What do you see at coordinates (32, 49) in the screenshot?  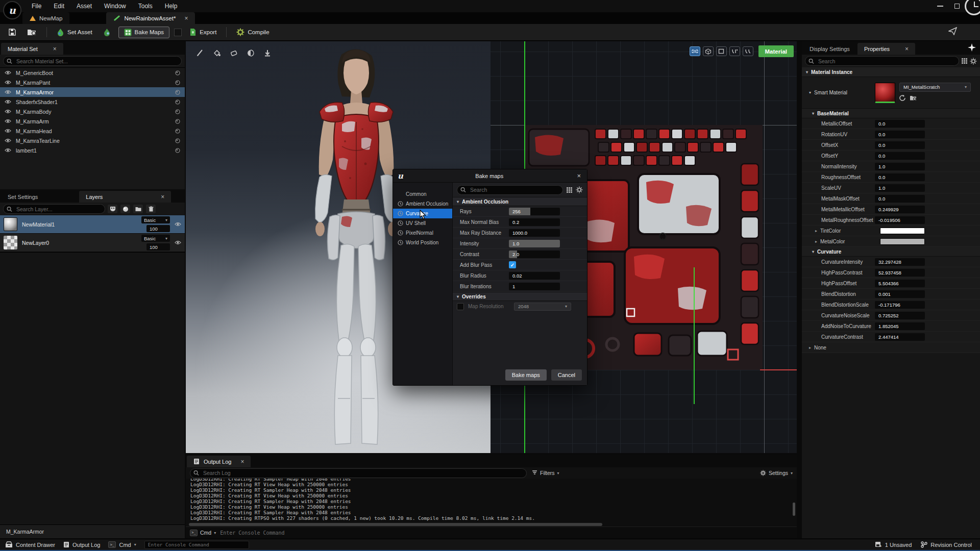 I see `tab-material-set: Material Set ×` at bounding box center [32, 49].